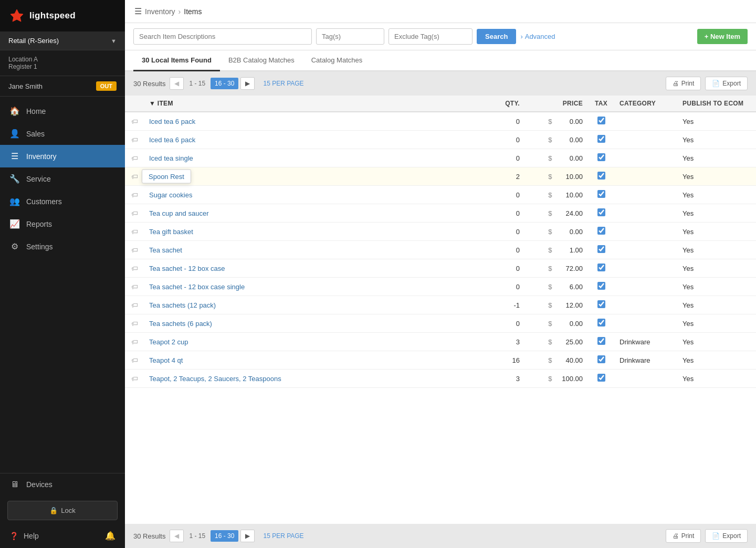 Image resolution: width=756 pixels, height=548 pixels. What do you see at coordinates (62, 111) in the screenshot?
I see `sidebar-item-home: 🏠 Home` at bounding box center [62, 111].